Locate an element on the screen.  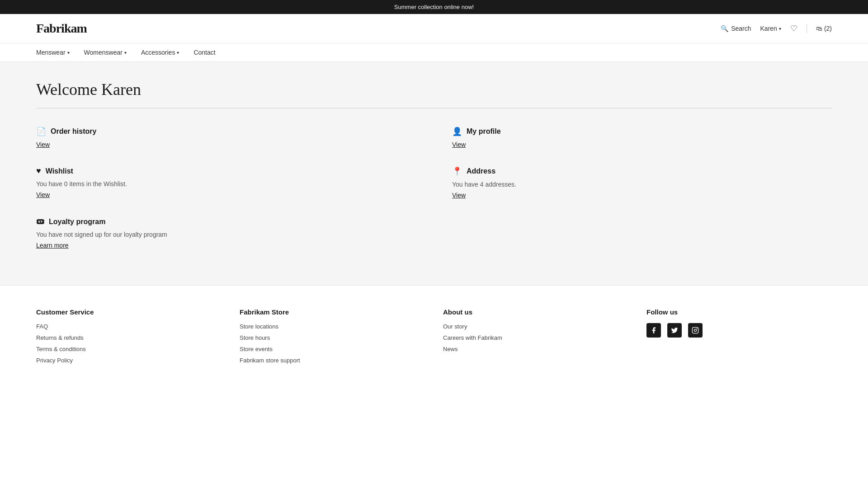
facebook-icon is located at coordinates (654, 330).